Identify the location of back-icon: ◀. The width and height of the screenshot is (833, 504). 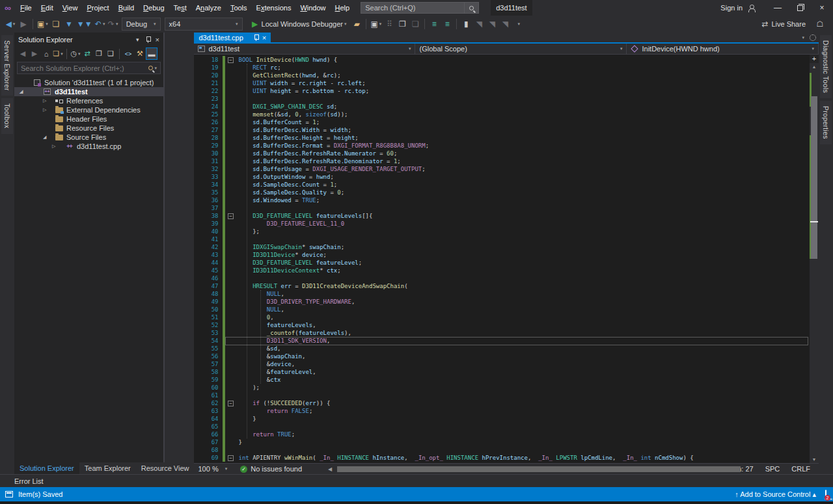
(23, 53).